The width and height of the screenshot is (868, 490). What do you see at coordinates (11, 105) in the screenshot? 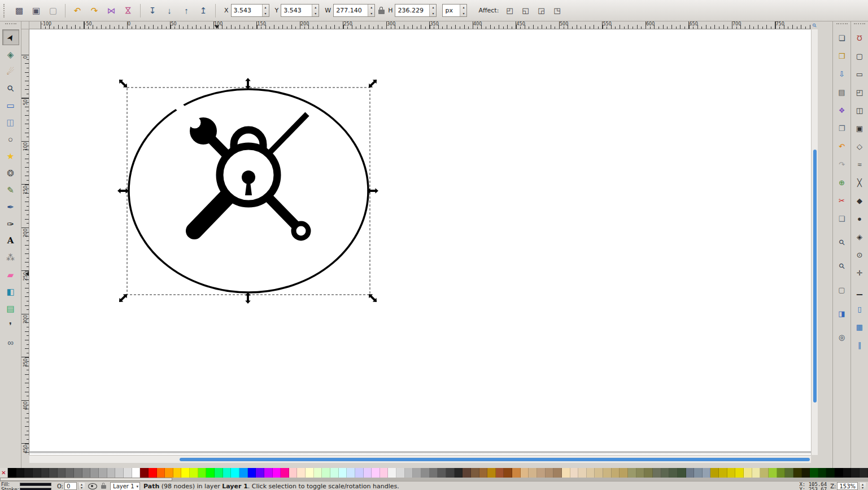
I see `rectangle-tool: ▭` at bounding box center [11, 105].